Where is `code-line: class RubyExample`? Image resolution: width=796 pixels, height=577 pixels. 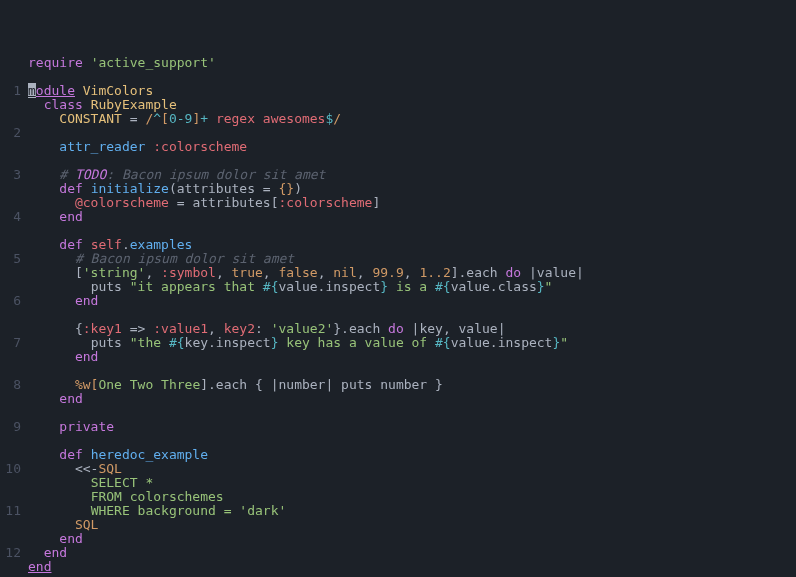
code-line: class RubyExample is located at coordinates (412, 105).